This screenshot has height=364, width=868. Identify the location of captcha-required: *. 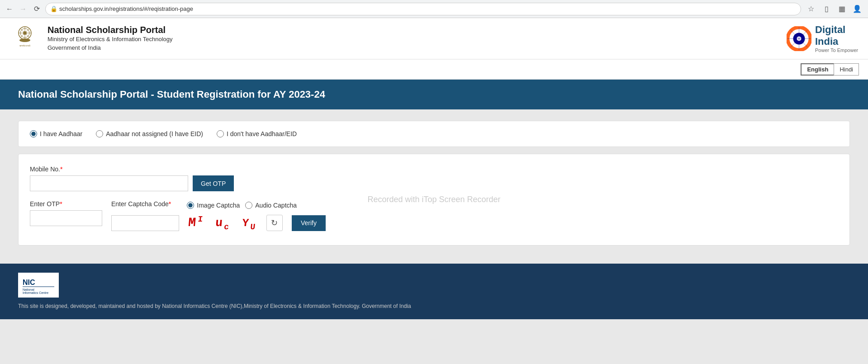
(170, 204).